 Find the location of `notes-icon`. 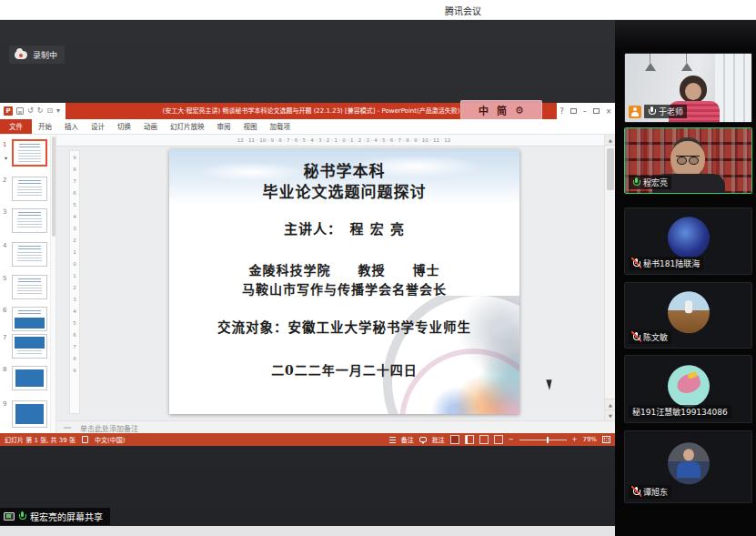

notes-icon is located at coordinates (393, 440).